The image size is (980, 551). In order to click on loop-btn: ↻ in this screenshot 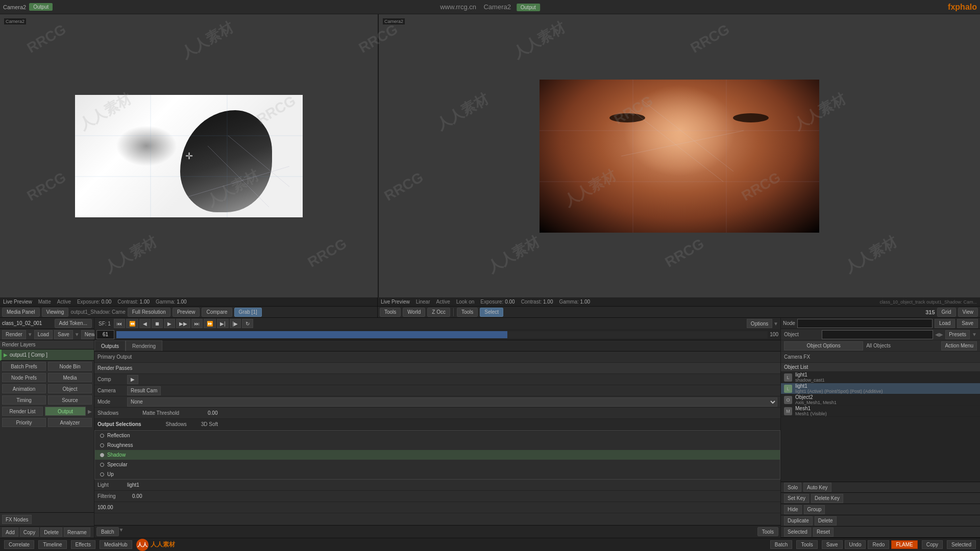, I will do `click(248, 323)`.